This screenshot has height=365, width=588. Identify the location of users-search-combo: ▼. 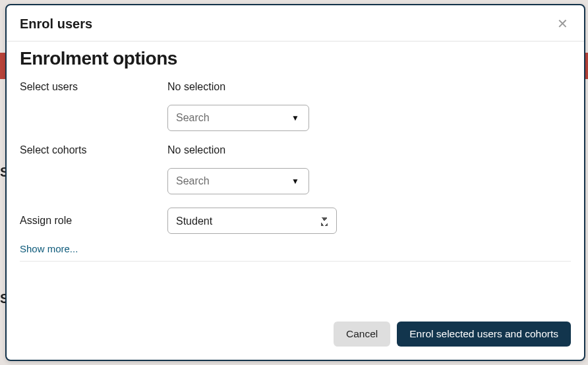
(239, 118).